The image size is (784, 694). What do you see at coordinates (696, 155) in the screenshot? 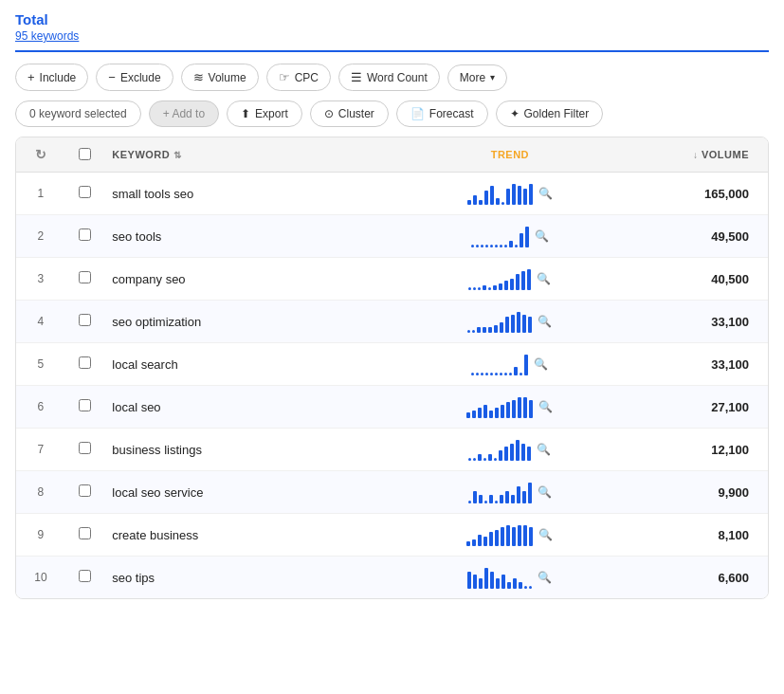
I see `volume-sort-icon: ↓` at bounding box center [696, 155].